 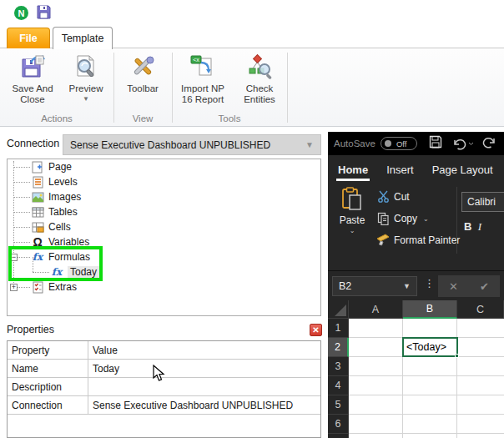 What do you see at coordinates (482, 202) in the screenshot?
I see `font-name-box: Calibri` at bounding box center [482, 202].